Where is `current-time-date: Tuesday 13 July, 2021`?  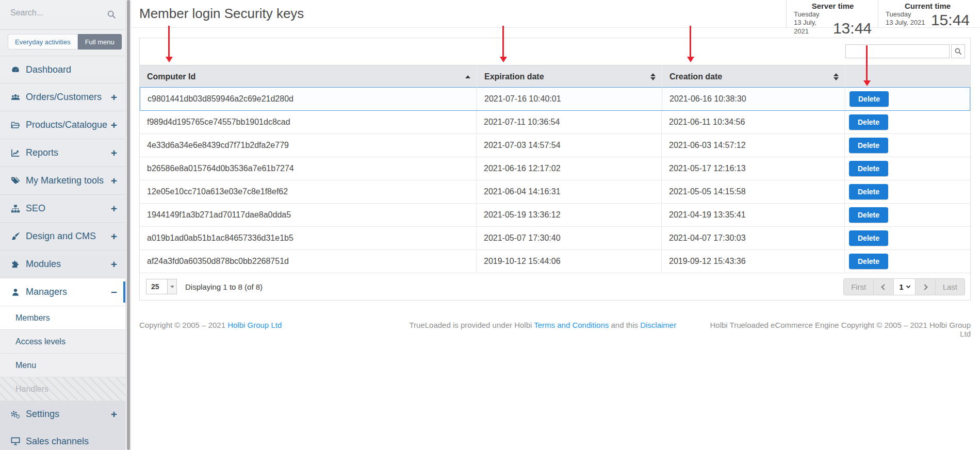
current-time-date: Tuesday 13 July, 2021 is located at coordinates (905, 20).